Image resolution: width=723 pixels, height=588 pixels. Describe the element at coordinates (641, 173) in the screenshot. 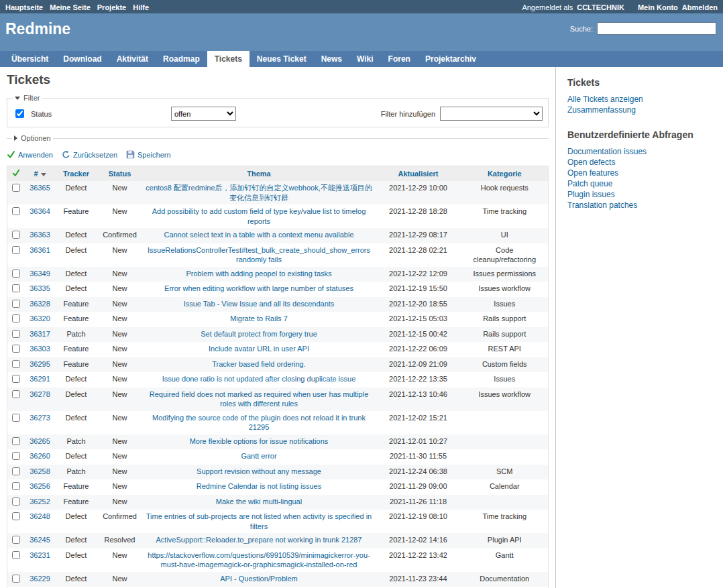

I see `custom-query-link: Open features` at that location.